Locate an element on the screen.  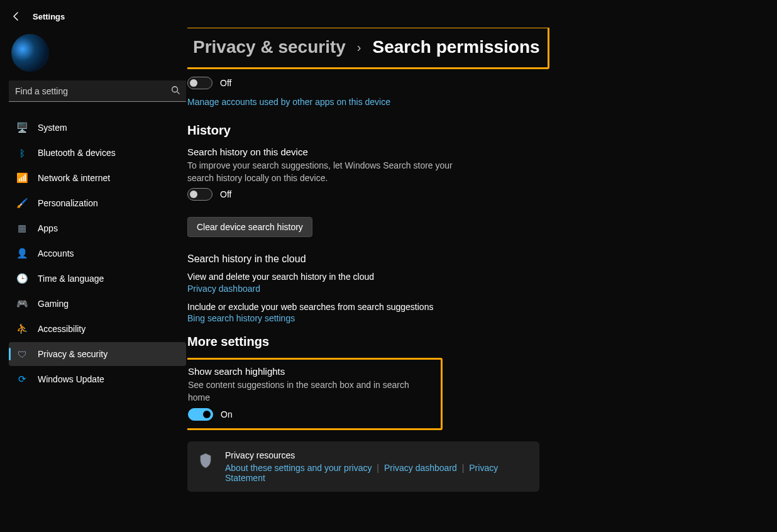
account-toggle is located at coordinates (200, 83).